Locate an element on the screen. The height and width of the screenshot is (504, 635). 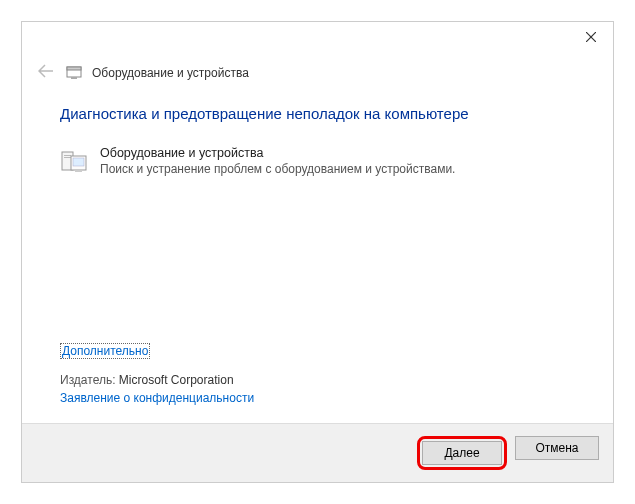
main-heading: Диагностика и предотвращение неполадок н… is located at coordinates (322, 114).